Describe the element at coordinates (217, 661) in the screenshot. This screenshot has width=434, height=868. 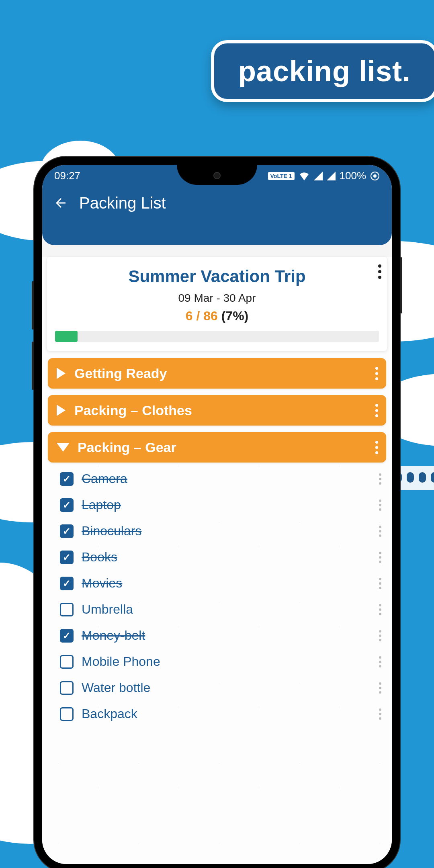
I see `list-item: Mobile Phone` at that location.